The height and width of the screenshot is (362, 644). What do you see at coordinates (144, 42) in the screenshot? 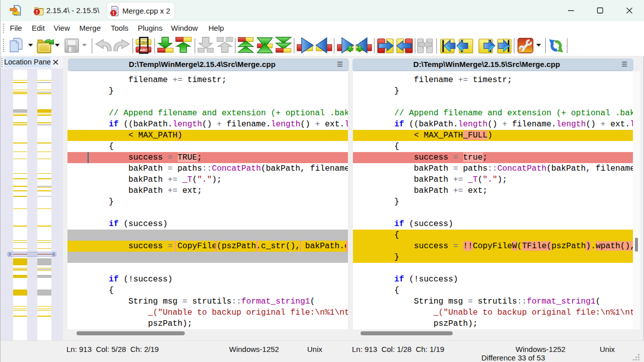
I see `svg-text: CBA` at bounding box center [144, 42].